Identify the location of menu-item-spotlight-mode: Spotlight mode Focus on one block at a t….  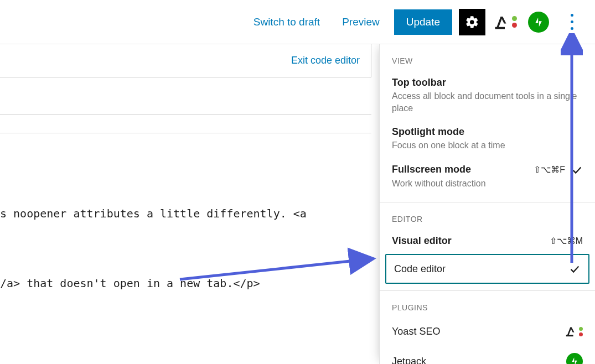
(487, 139).